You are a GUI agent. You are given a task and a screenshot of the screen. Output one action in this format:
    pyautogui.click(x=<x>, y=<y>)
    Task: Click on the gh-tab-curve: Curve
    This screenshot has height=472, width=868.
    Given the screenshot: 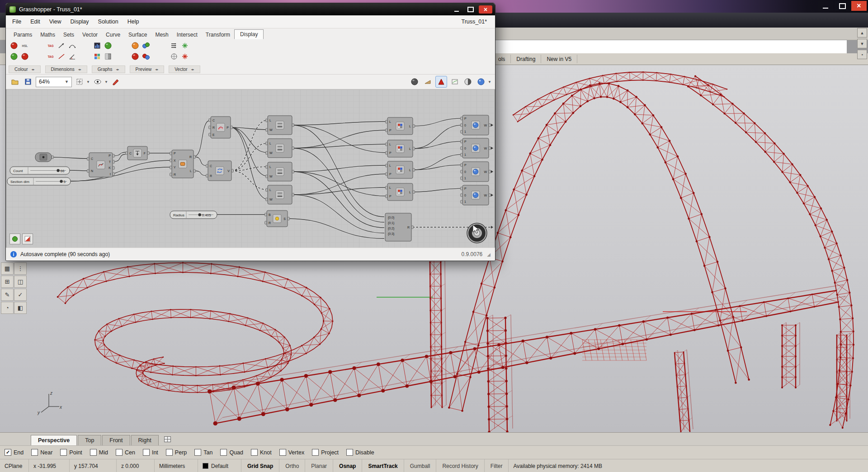 What is the action you would take?
    pyautogui.click(x=113, y=35)
    